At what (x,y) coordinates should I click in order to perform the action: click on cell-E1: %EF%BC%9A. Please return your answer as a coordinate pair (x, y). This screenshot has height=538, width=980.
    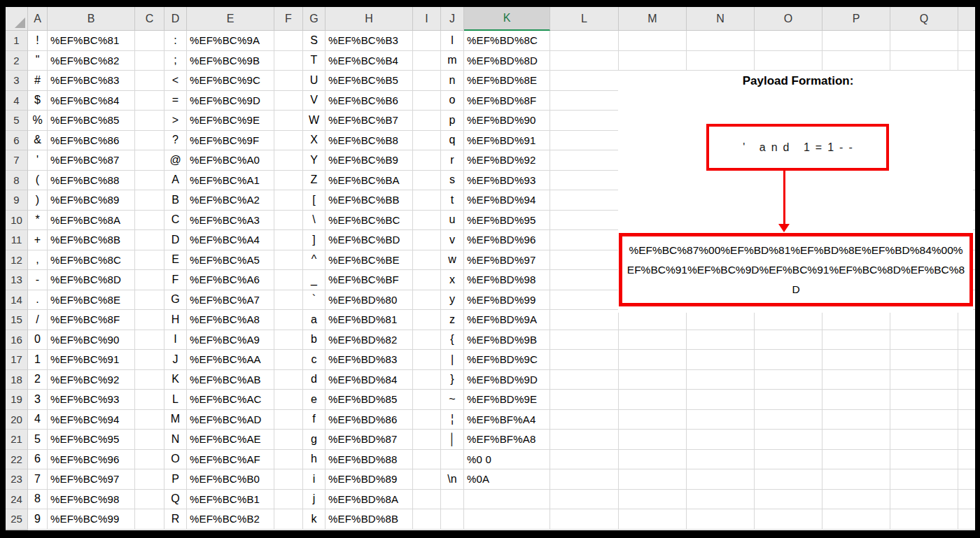
    Looking at the image, I should click on (231, 41).